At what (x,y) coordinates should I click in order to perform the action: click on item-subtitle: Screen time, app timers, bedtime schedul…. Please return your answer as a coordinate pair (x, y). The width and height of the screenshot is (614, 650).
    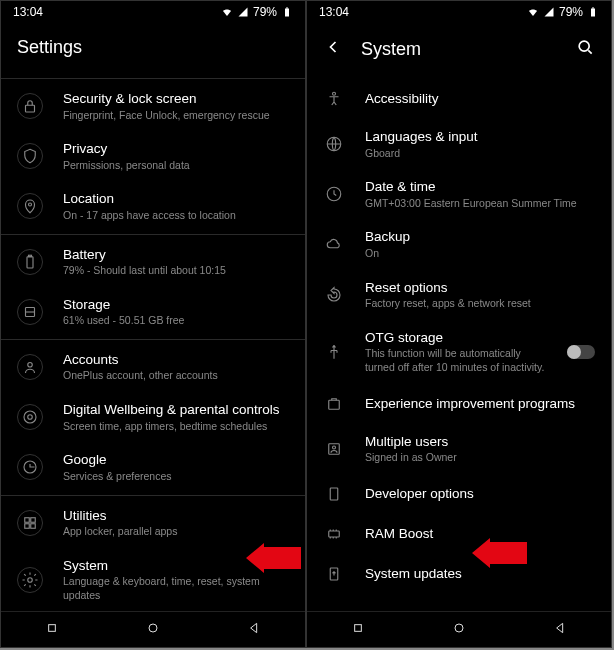
    Looking at the image, I should click on (176, 427).